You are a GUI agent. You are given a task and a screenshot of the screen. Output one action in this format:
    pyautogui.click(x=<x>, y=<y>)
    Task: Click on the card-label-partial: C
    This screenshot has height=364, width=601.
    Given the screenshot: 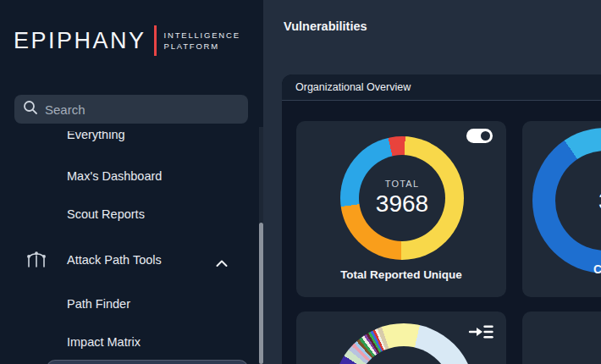 What is the action you would take?
    pyautogui.click(x=598, y=269)
    